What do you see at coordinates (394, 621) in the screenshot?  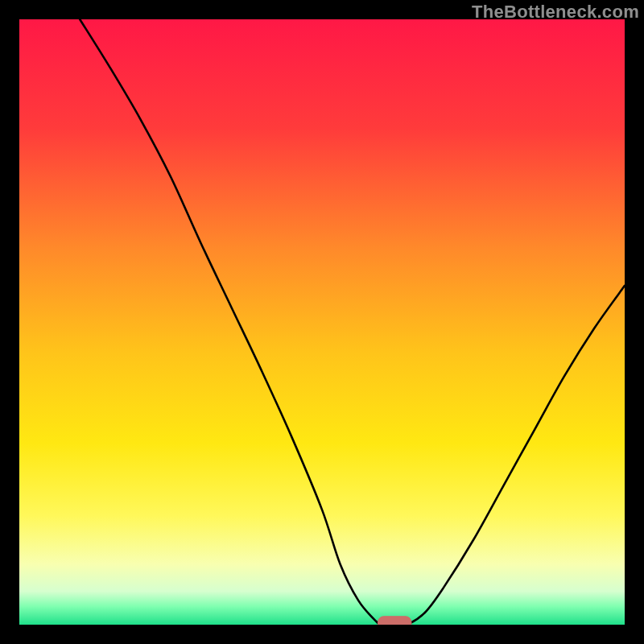 I see `optimal-marker` at bounding box center [394, 621].